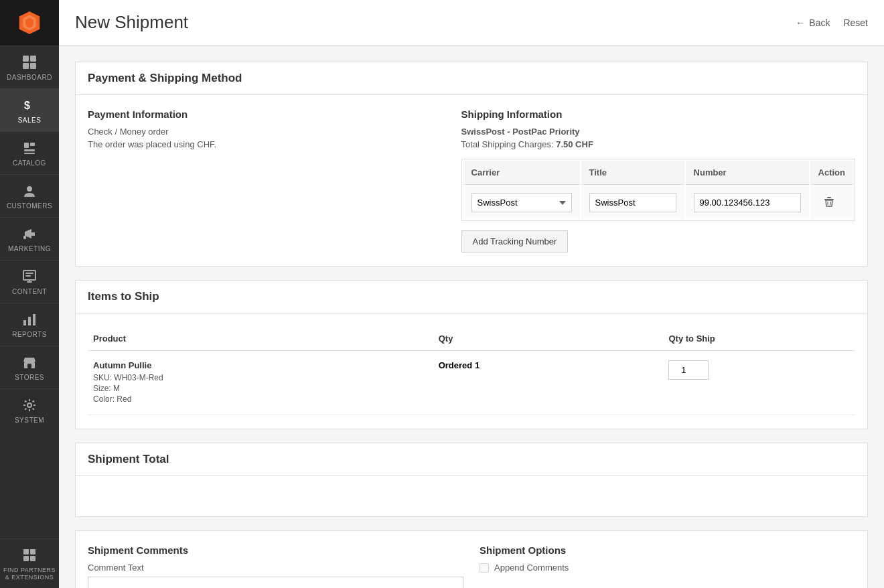 The height and width of the screenshot is (588, 884). Describe the element at coordinates (29, 319) in the screenshot. I see `reports-icon` at that location.